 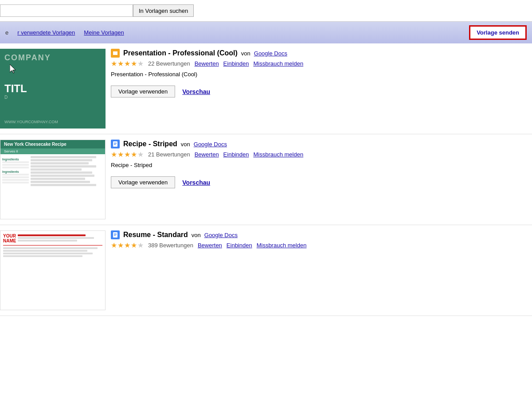 I want to click on resume-thumb-name: YOURNAME, so click(x=10, y=238).